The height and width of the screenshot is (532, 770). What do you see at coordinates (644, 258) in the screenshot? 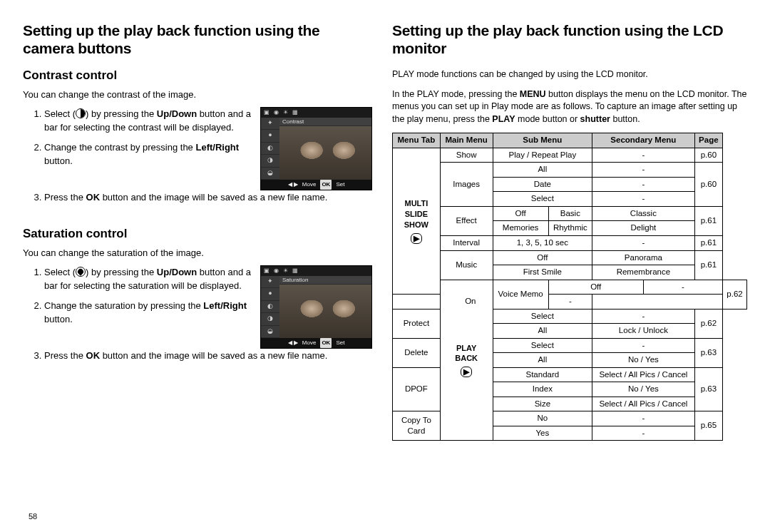
I see `cell: Panorama` at bounding box center [644, 258].